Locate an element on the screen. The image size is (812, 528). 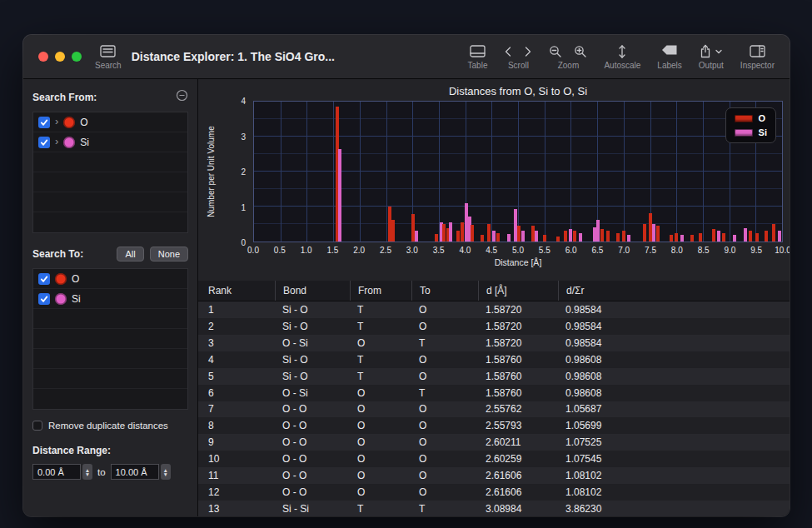
table-row: 10O - OOO2.602591.07545 is located at coordinates (494, 459).